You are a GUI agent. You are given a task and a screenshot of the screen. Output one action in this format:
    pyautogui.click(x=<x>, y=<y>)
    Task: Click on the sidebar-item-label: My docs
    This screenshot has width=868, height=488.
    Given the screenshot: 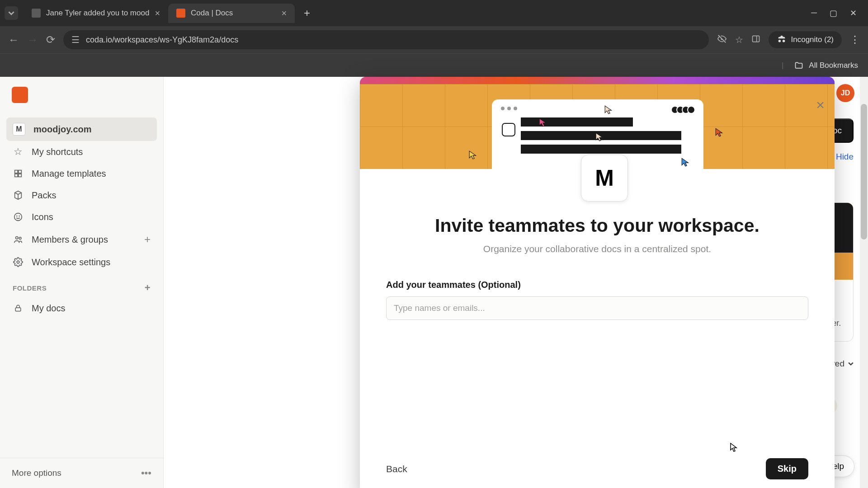 What is the action you would take?
    pyautogui.click(x=48, y=308)
    